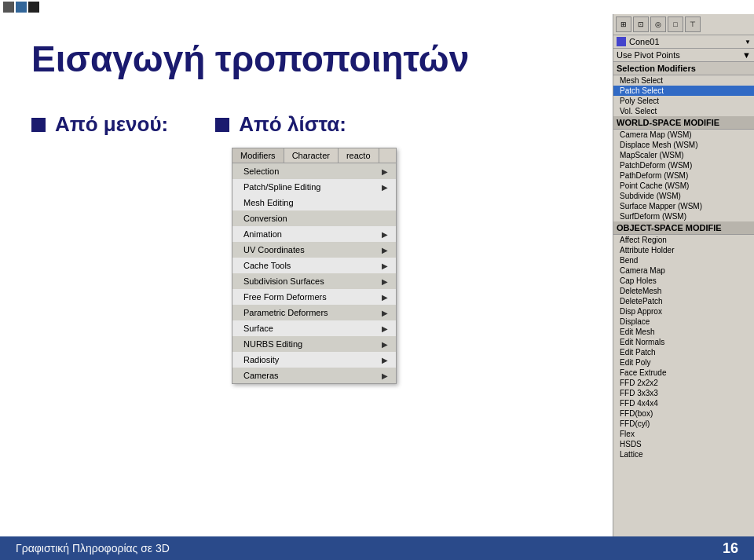 The width and height of the screenshot is (754, 560). What do you see at coordinates (274, 250) in the screenshot?
I see `menu-item-label-uv-coordinates: UV Coordinates` at bounding box center [274, 250].